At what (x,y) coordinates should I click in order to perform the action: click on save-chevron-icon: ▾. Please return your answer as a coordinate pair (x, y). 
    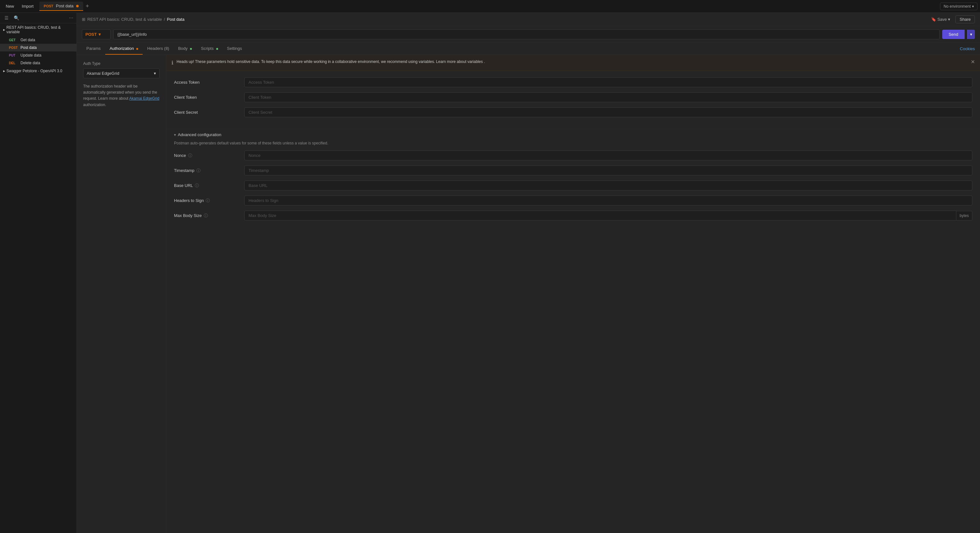
    Looking at the image, I should click on (949, 19).